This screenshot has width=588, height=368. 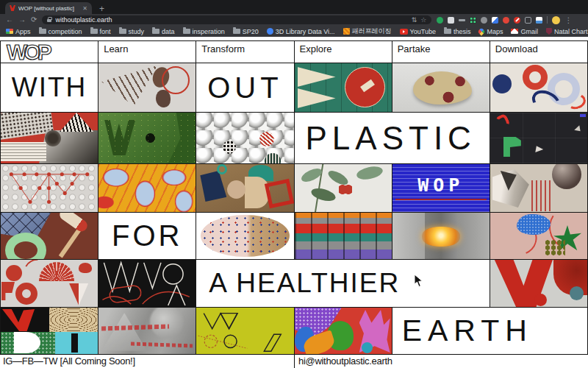 What do you see at coordinates (490, 331) in the screenshot?
I see `tile-word-earth: EARTH` at bounding box center [490, 331].